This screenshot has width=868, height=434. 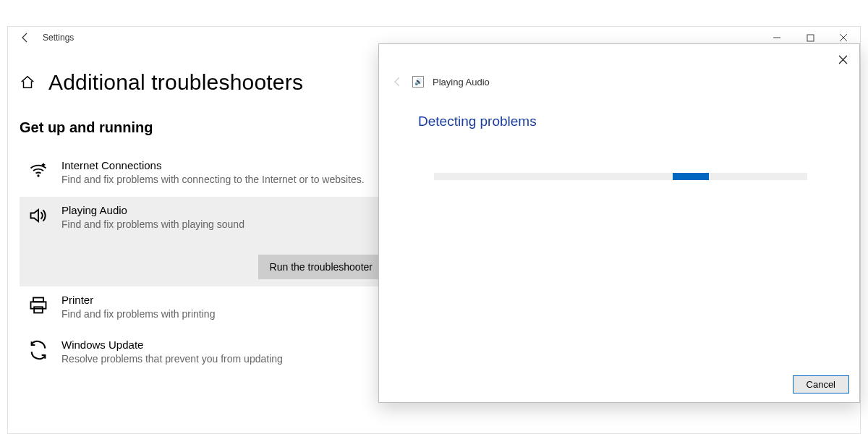 I want to click on troubleshooter-printer: Printer Find and fix problems with print…, so click(x=208, y=309).